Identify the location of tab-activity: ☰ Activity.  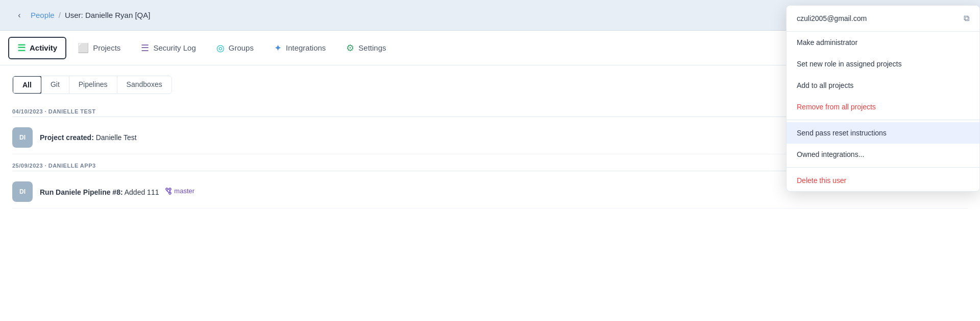
(37, 48).